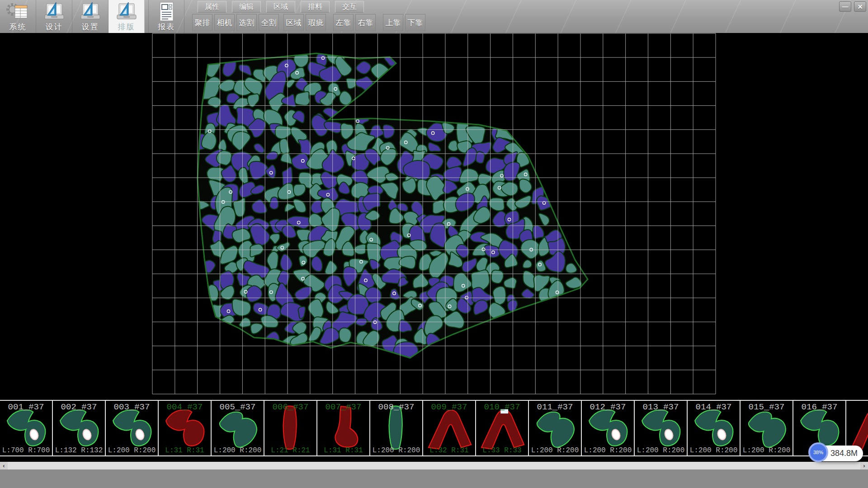 This screenshot has height=488, width=868. What do you see at coordinates (281, 7) in the screenshot?
I see `tab-region: 区域` at bounding box center [281, 7].